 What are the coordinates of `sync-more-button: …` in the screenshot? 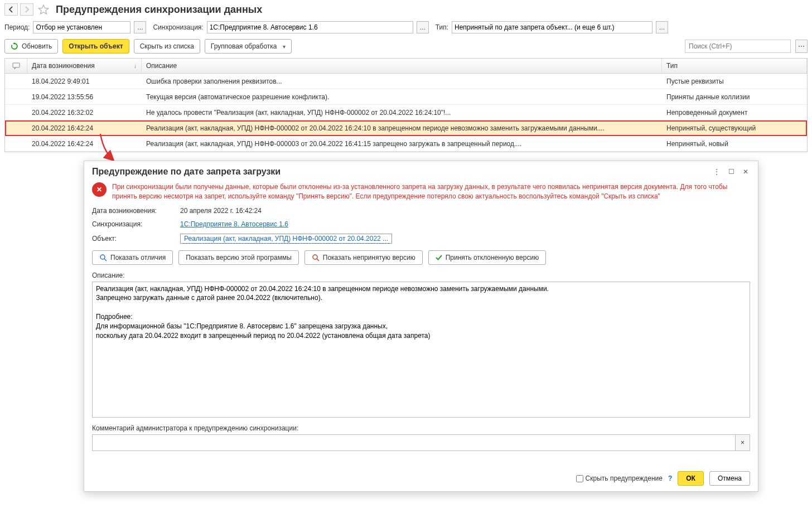 It's located at (423, 27).